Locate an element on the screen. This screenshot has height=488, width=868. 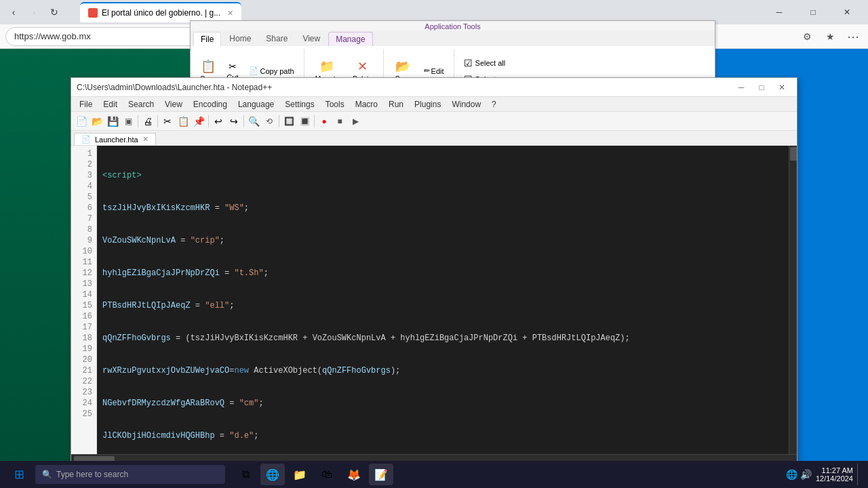
tab-view: View is located at coordinates (311, 39).